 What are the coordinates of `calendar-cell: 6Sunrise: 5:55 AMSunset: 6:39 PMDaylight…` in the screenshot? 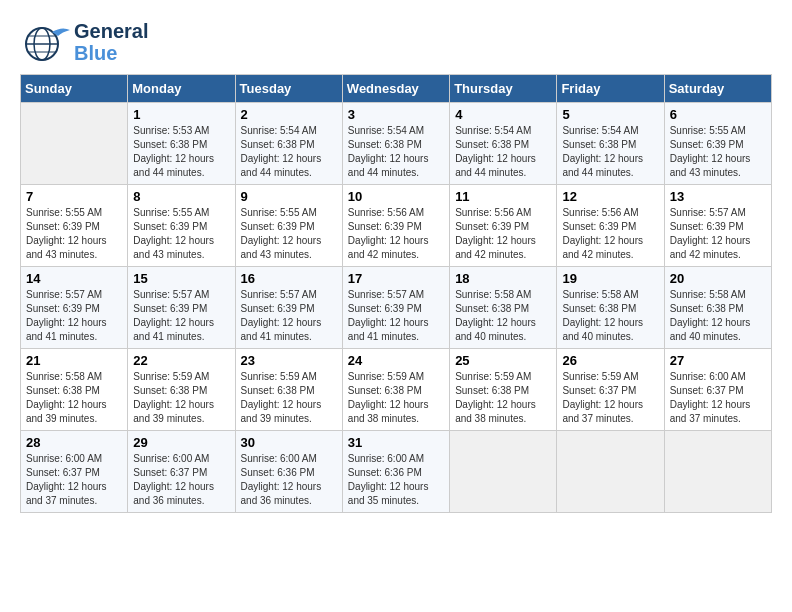 It's located at (718, 144).